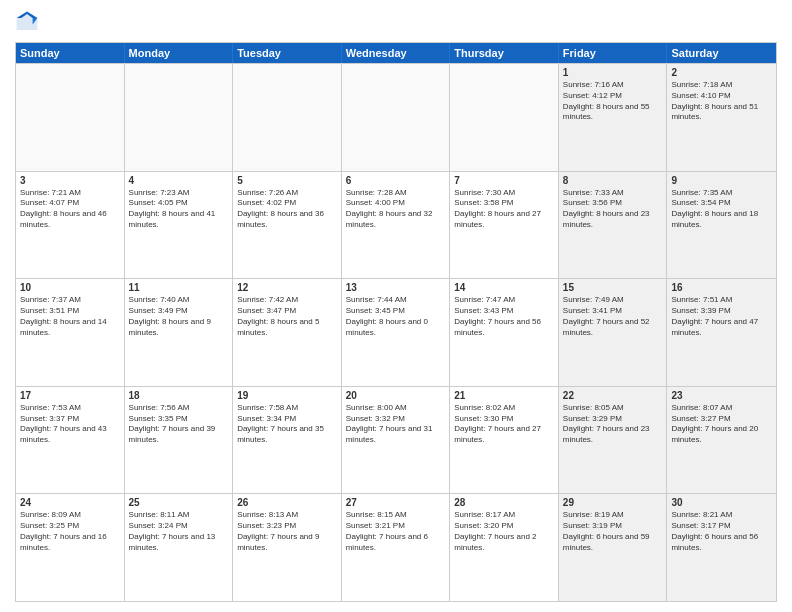 The height and width of the screenshot is (612, 792). I want to click on day-number: 18, so click(179, 396).